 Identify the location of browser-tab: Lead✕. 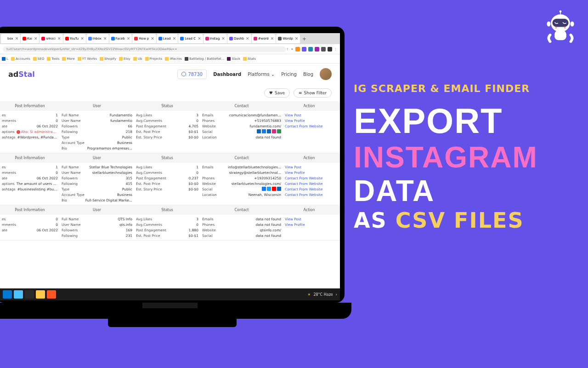
(167, 39).